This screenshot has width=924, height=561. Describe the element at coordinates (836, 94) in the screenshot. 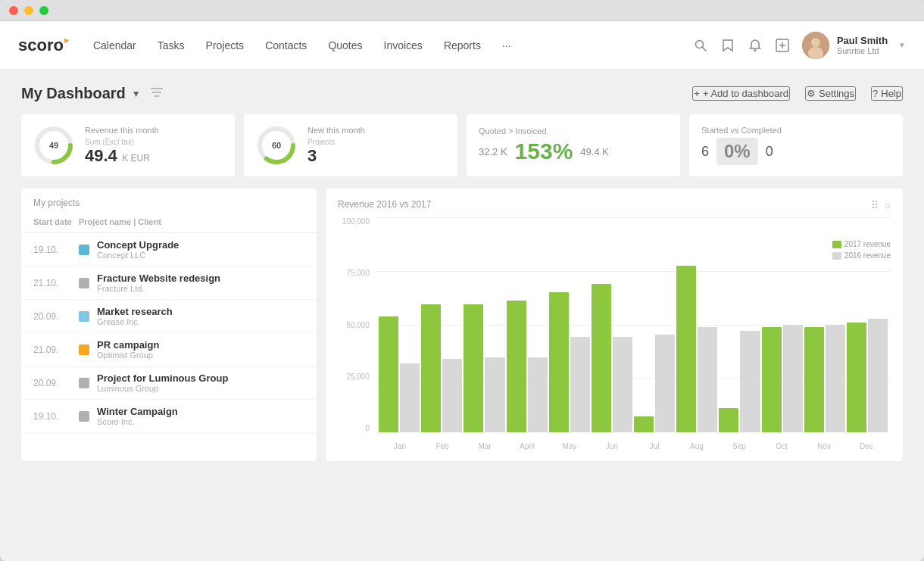

I see `settings-label: Settings` at that location.